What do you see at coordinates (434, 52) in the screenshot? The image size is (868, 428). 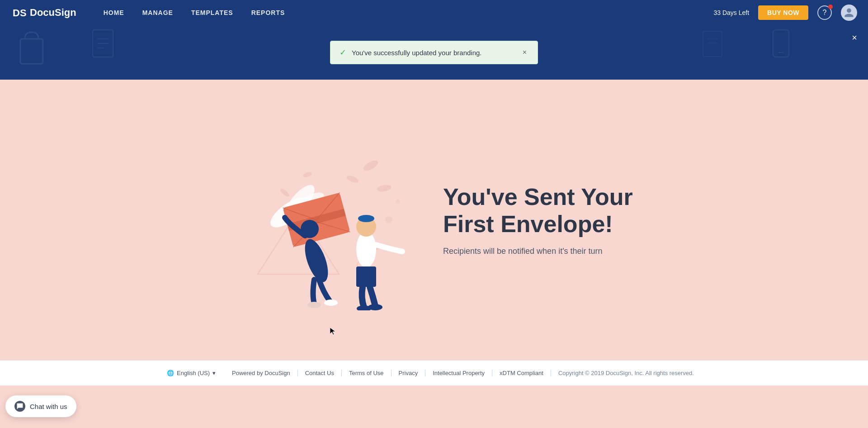 I see `toast-message: You've successfully updated your brandin…` at bounding box center [434, 52].